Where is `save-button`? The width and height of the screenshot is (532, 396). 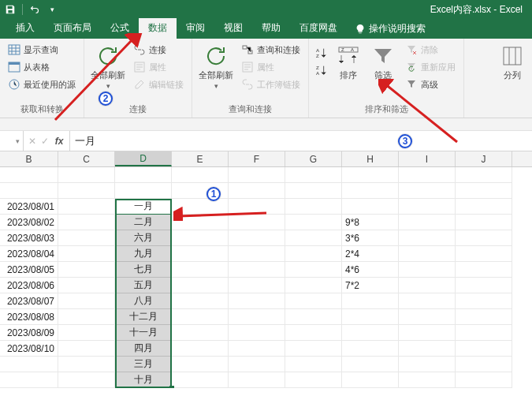 save-button is located at coordinates (10, 9).